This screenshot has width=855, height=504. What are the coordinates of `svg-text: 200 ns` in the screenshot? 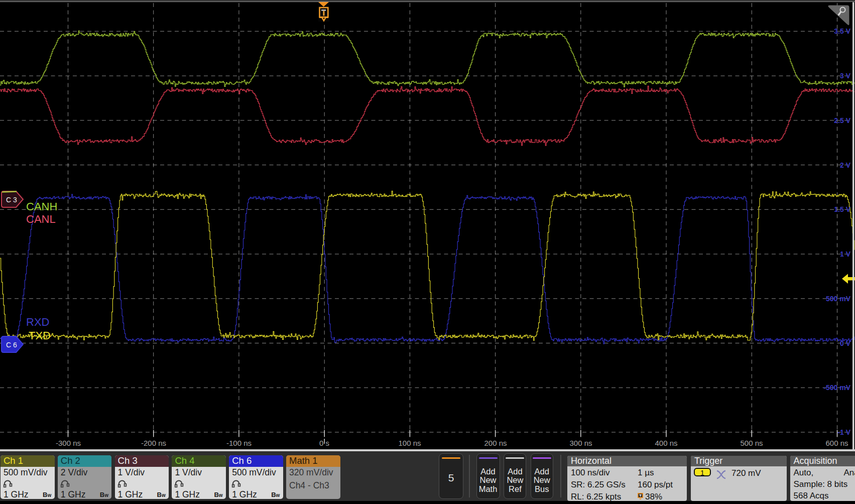 It's located at (495, 443).